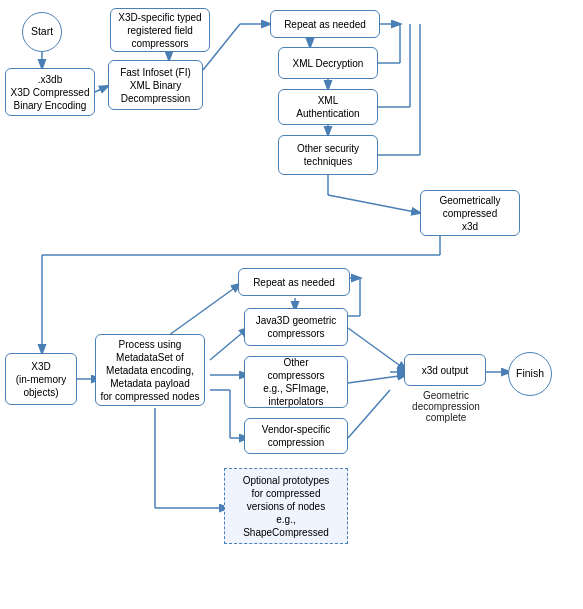 This screenshot has width=583, height=609. What do you see at coordinates (156, 85) in the screenshot?
I see `fast-infoset-node: Fast Infoset (FI)XML BinaryDecompression` at bounding box center [156, 85].